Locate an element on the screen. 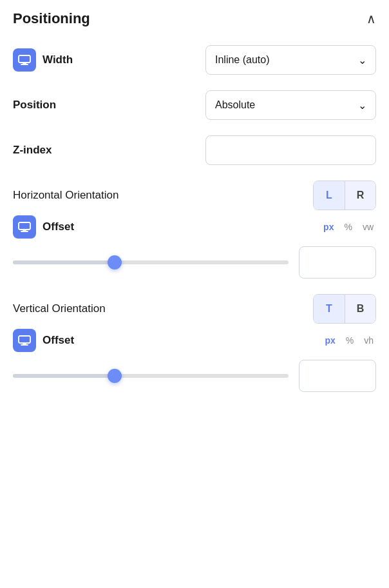 The height and width of the screenshot is (588, 389). offset-horizontal-input-box is located at coordinates (337, 262).